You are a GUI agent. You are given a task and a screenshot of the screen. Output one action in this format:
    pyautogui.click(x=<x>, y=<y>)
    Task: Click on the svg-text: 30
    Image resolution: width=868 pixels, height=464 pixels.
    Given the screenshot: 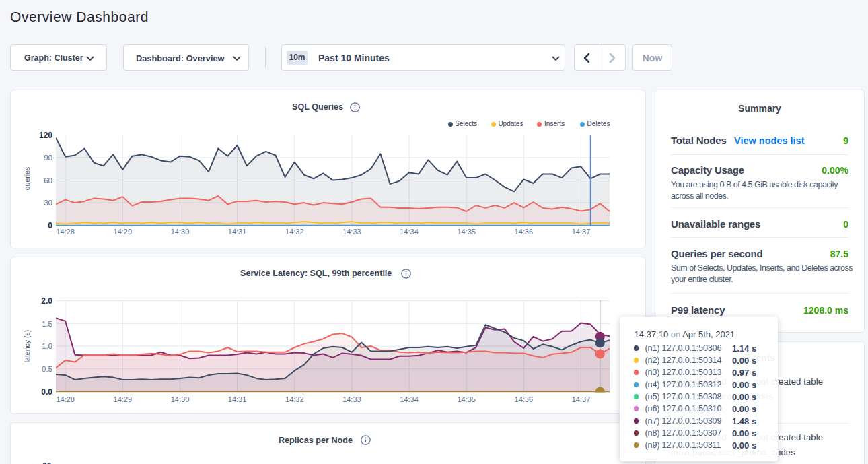 What is the action you would take?
    pyautogui.click(x=48, y=203)
    